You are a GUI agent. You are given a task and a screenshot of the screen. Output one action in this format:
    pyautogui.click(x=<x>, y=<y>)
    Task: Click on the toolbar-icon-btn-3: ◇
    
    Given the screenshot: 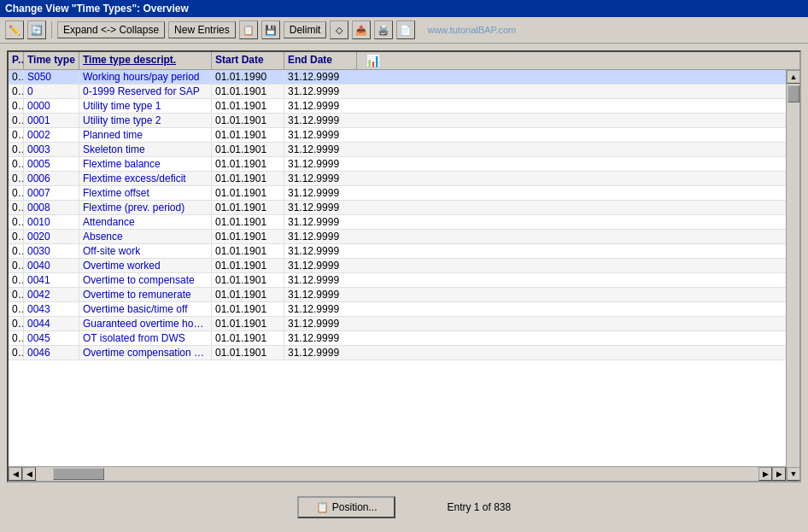 What is the action you would take?
    pyautogui.click(x=339, y=30)
    